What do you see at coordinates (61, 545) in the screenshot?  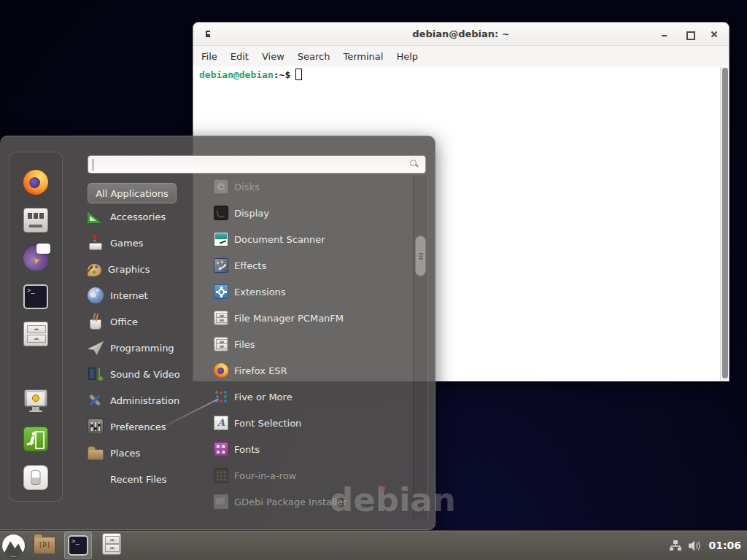 I see `taskbar-launchers` at bounding box center [61, 545].